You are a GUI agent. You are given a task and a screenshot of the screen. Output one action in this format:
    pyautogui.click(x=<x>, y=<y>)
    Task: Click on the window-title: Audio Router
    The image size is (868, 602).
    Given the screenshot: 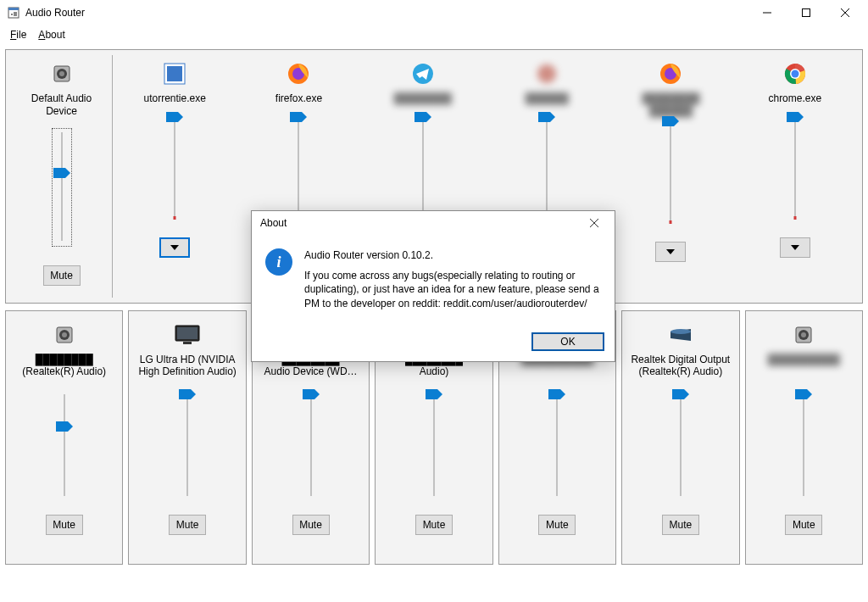 What is the action you would take?
    pyautogui.click(x=55, y=13)
    